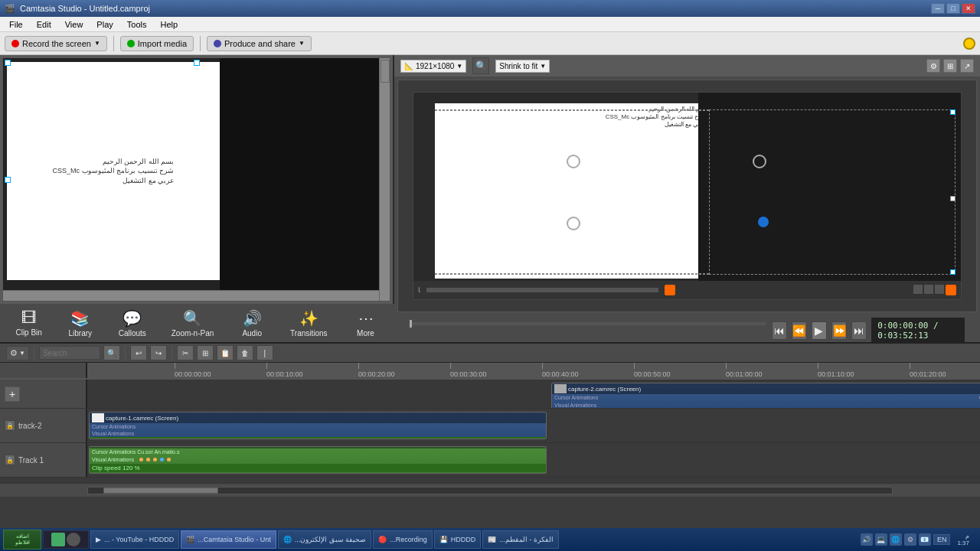 The image size is (980, 551). Describe the element at coordinates (228, 540) in the screenshot. I see `taskbar-item-camtasia: 🎬 ...Camtasia Studio - Unt` at that location.